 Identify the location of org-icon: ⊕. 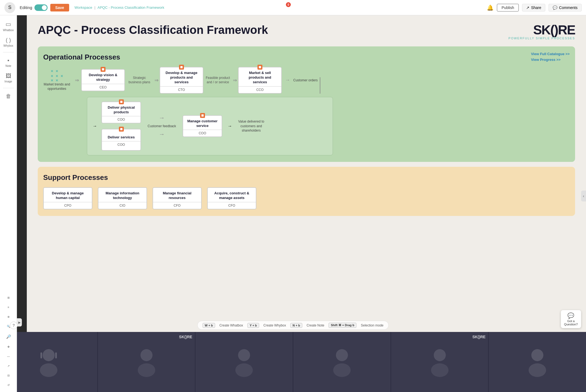
(8, 317).